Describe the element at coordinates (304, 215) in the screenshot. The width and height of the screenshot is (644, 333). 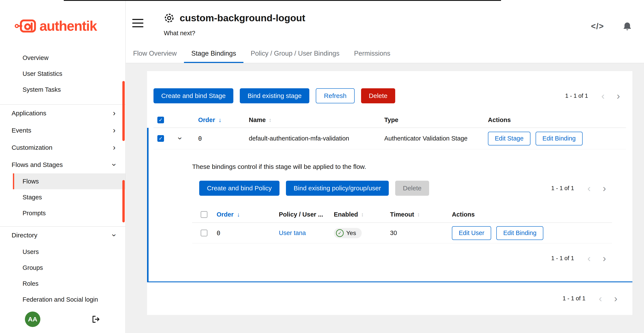
I see `column-header-policy-user: Policy / User ...` at that location.